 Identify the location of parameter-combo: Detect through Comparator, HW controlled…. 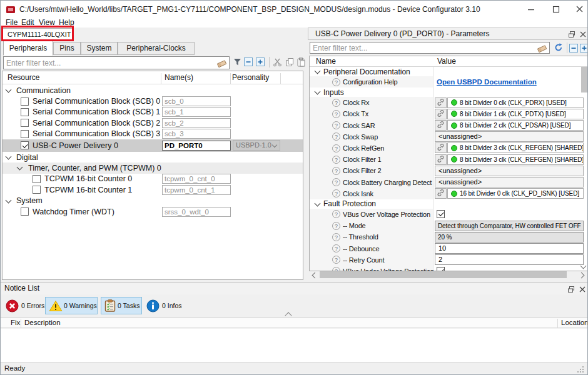
(509, 226).